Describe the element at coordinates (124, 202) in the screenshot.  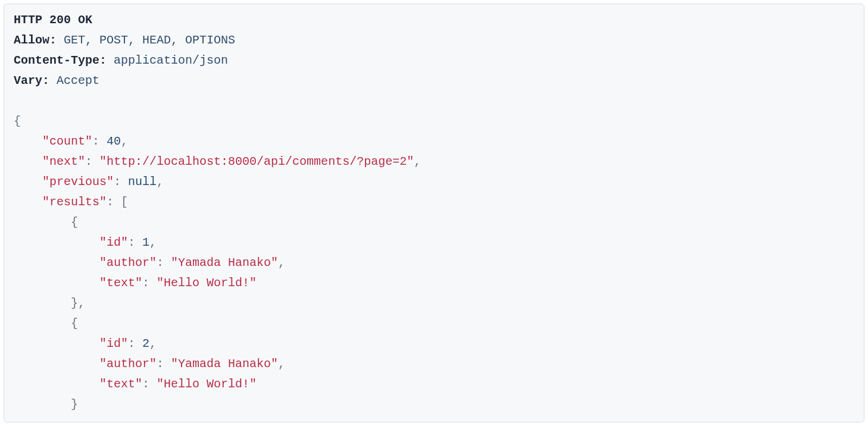
I see `json-brace: [` at that location.